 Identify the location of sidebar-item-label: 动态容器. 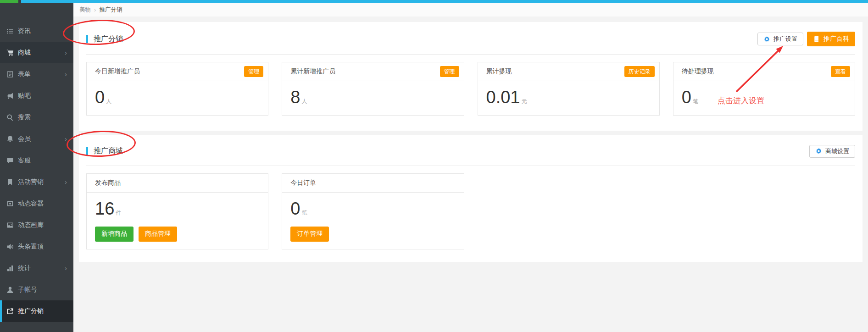
(31, 204).